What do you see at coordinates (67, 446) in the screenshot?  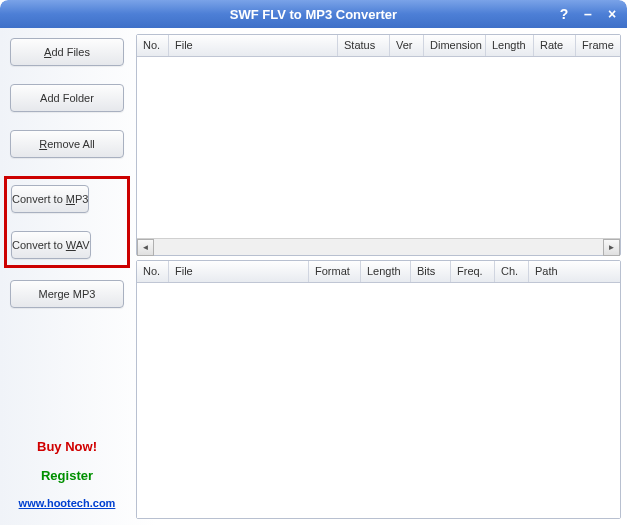 I see `buy-now-link: Buy Now!` at bounding box center [67, 446].